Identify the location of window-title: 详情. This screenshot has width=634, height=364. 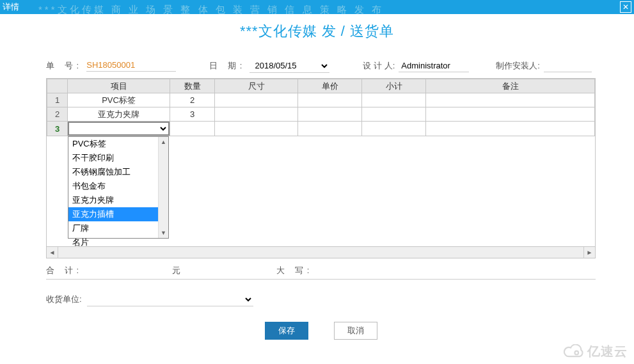
(311, 7).